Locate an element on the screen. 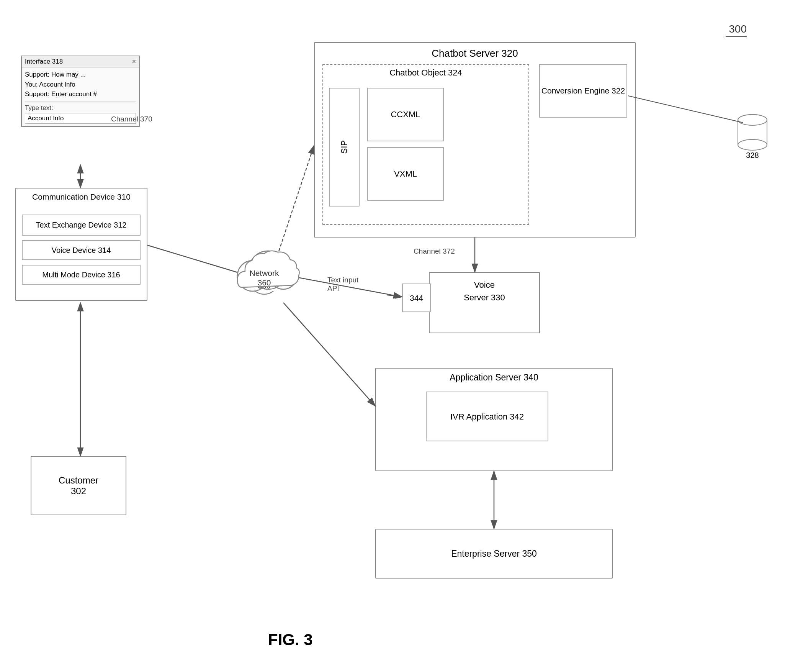 This screenshot has width=785, height=672. enterprise-server-label: Enterprise Server 350 is located at coordinates (494, 554).